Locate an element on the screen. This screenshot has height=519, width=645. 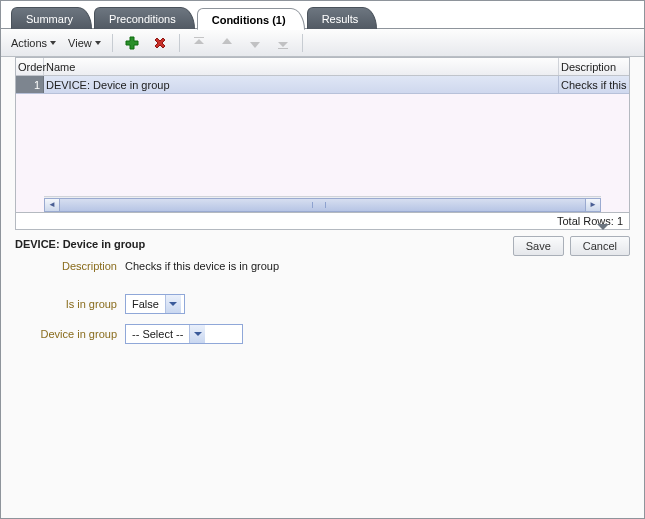
tab-summary: Summary is located at coordinates (52, 18).